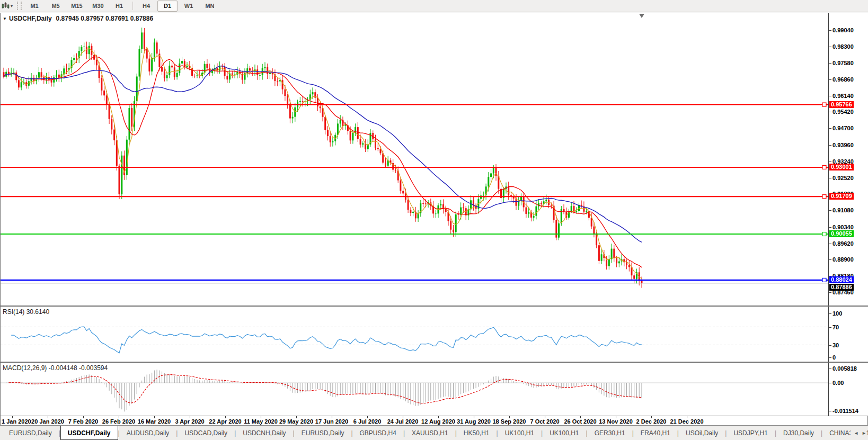 Image resolution: width=868 pixels, height=440 pixels. Describe the element at coordinates (296, 421) in the screenshot. I see `date-axis-label: 29 May 2020` at that location.